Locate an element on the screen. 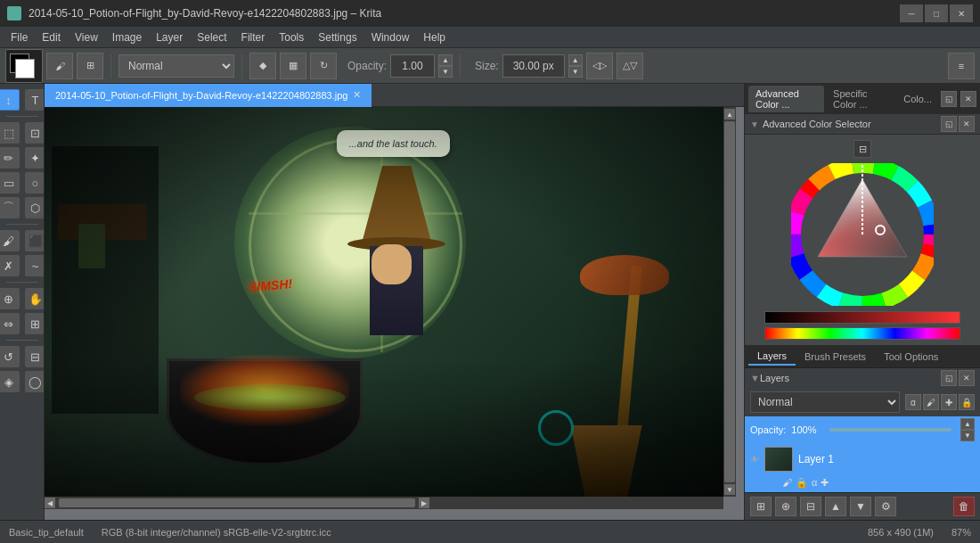 This screenshot has height=543, width=980. color-wheel-options: ⊟ is located at coordinates (862, 149).